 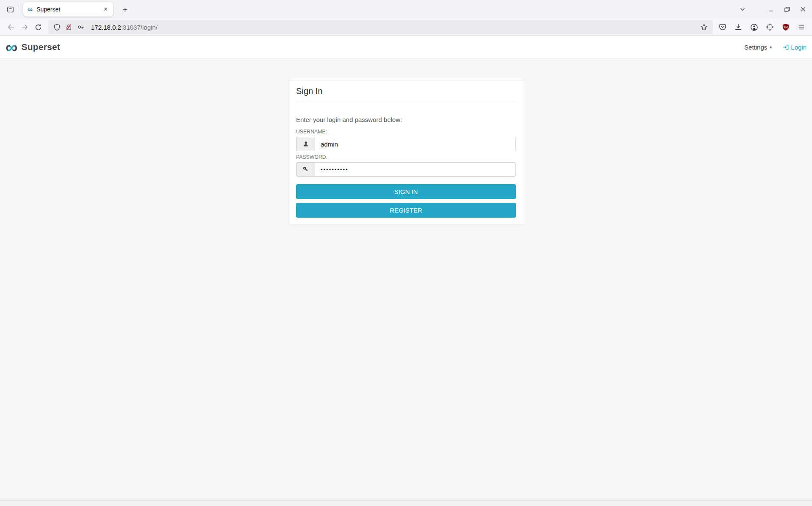 What do you see at coordinates (787, 9) in the screenshot?
I see `window-controls` at bounding box center [787, 9].